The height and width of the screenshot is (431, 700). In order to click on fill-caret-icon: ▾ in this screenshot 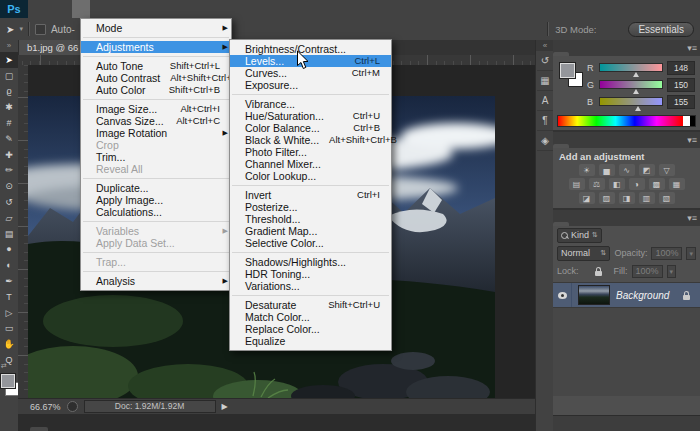, I will do `click(672, 272)`.